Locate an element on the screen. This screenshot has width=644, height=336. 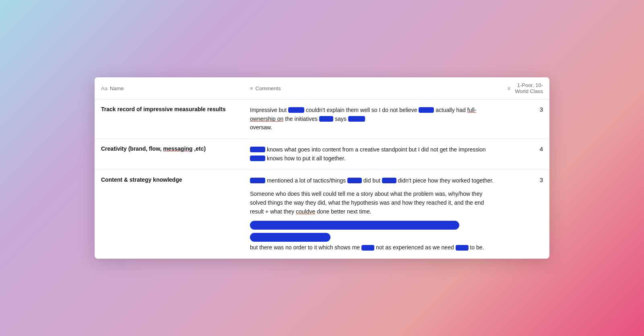
comment-paragraph-2: Someone who does this well could tell me… is located at coordinates (372, 203).